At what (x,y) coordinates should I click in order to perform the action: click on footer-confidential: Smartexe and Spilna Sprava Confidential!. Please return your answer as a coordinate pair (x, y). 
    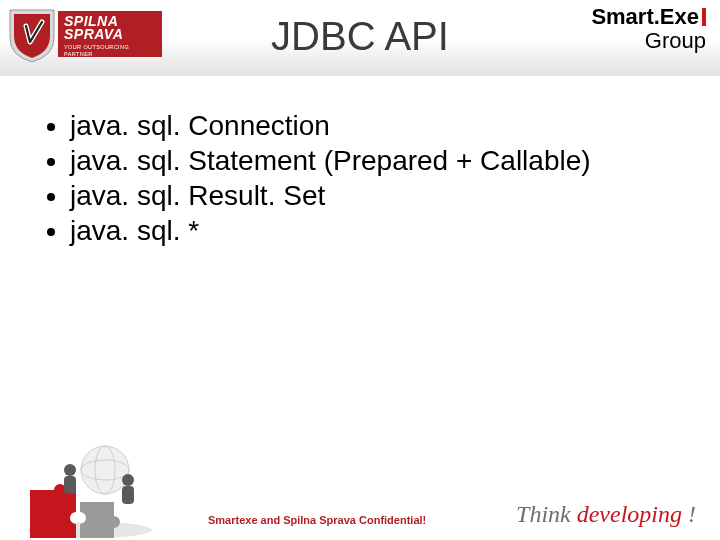
    Looking at the image, I should click on (317, 520).